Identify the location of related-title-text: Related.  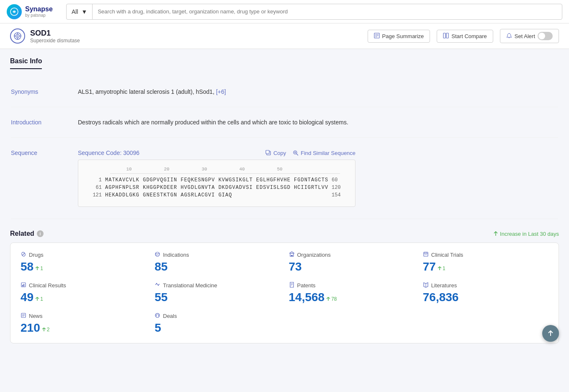
(22, 234).